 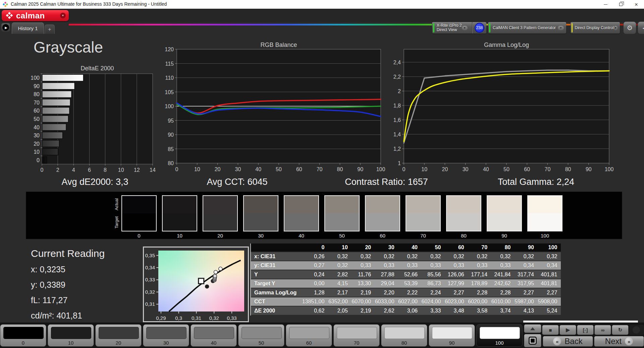 What do you see at coordinates (23, 343) in the screenshot?
I see `pattern-tile-label: 0` at bounding box center [23, 343].